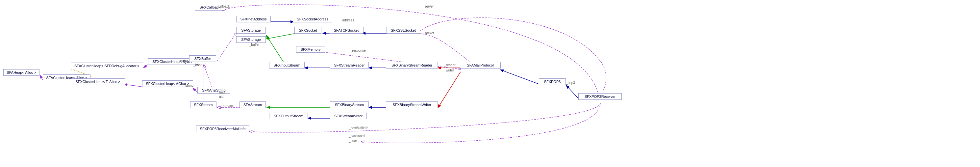 The width and height of the screenshot is (980, 167). I want to click on node-SFXAnsiString: SFXAnsiString, so click(214, 90).